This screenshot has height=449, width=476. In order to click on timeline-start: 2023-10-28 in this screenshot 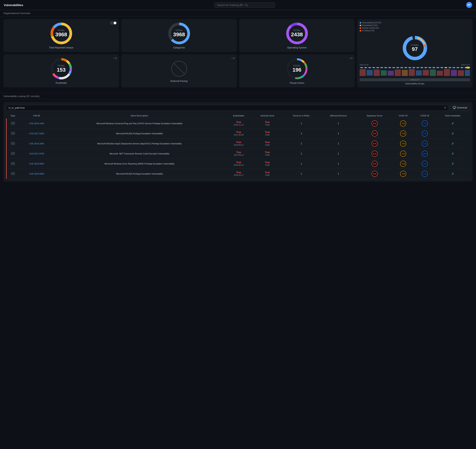, I will do `click(364, 65)`.